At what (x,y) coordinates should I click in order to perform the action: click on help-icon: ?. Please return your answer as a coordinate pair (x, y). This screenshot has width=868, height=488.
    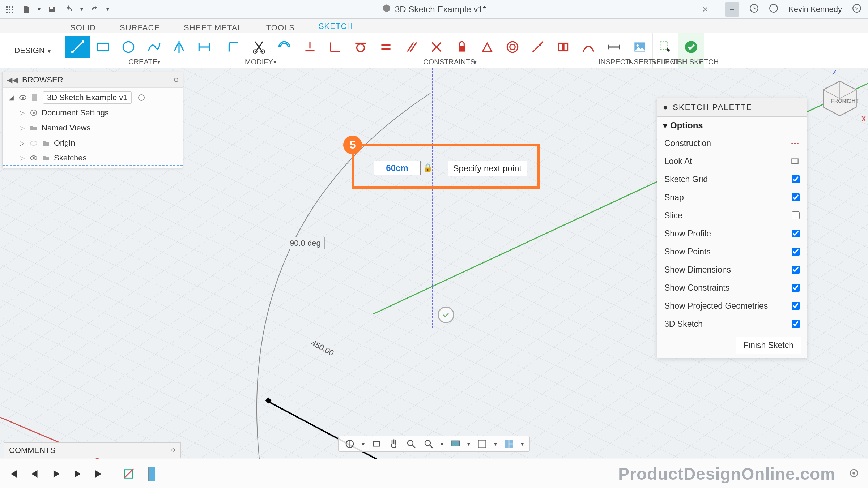
    Looking at the image, I should click on (857, 9).